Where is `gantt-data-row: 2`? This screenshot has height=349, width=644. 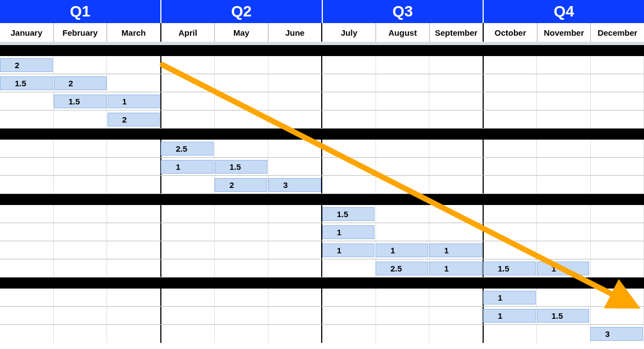 gantt-data-row: 2 is located at coordinates (322, 65).